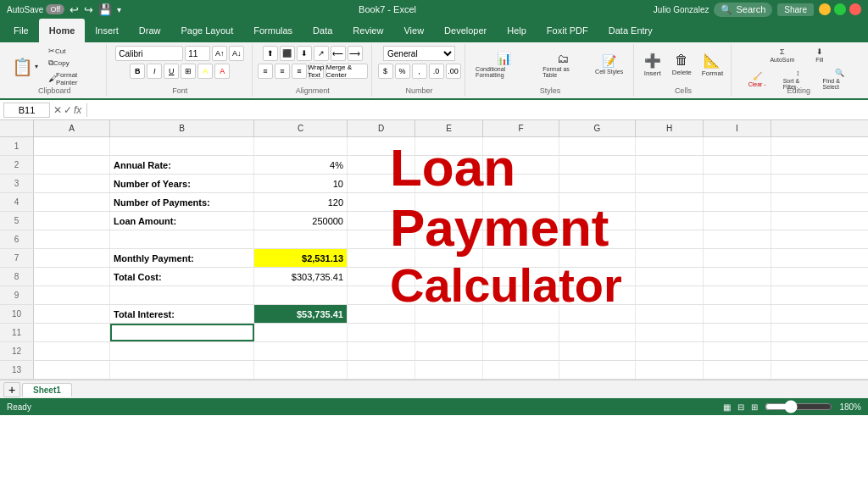 The height and width of the screenshot is (488, 868). What do you see at coordinates (68, 110) in the screenshot?
I see `confirm-formula-icon: ✓` at bounding box center [68, 110].